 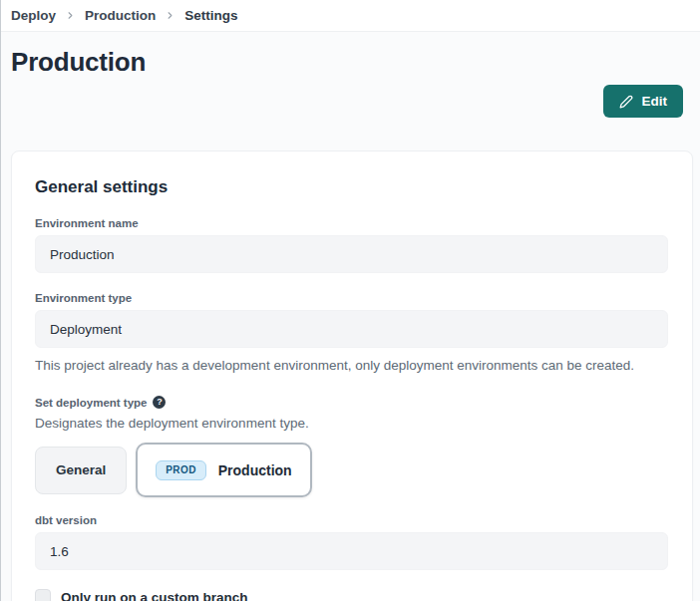 What do you see at coordinates (211, 16) in the screenshot?
I see `breadcrumb-item-settings: Settings` at bounding box center [211, 16].